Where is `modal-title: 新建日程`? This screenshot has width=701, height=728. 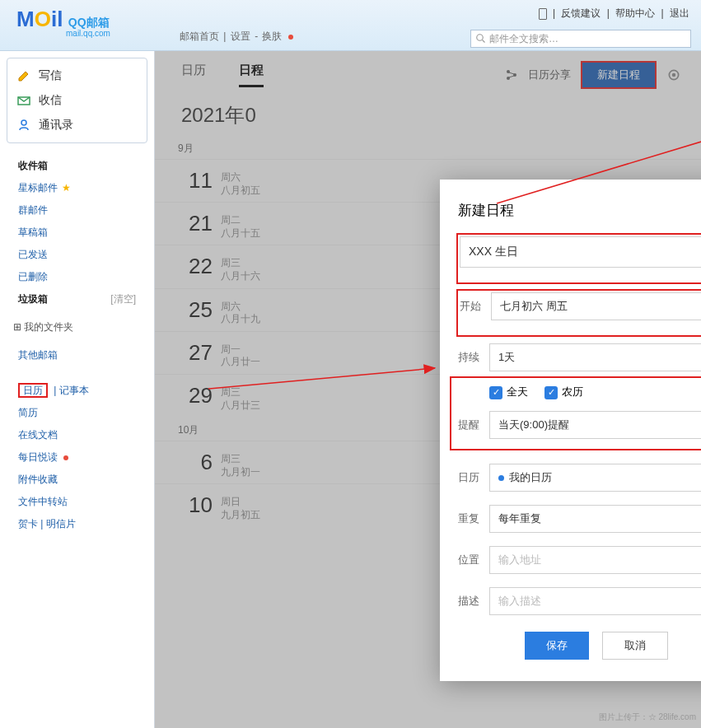 modal-title: 新建日程 is located at coordinates (580, 211).